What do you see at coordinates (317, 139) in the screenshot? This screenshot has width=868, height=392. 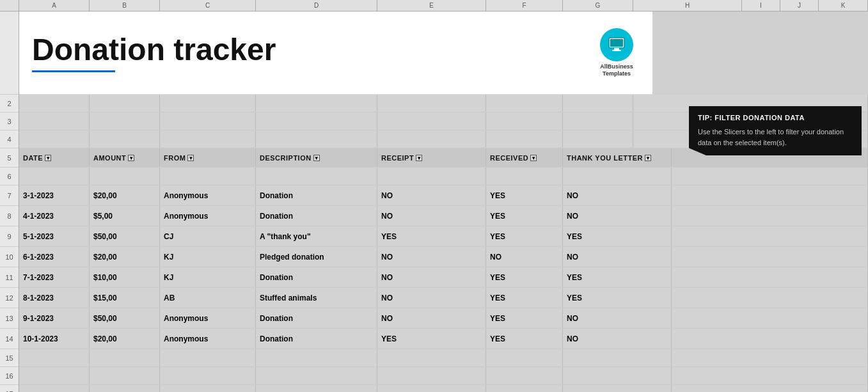 I see `cell-e4` at bounding box center [317, 139].